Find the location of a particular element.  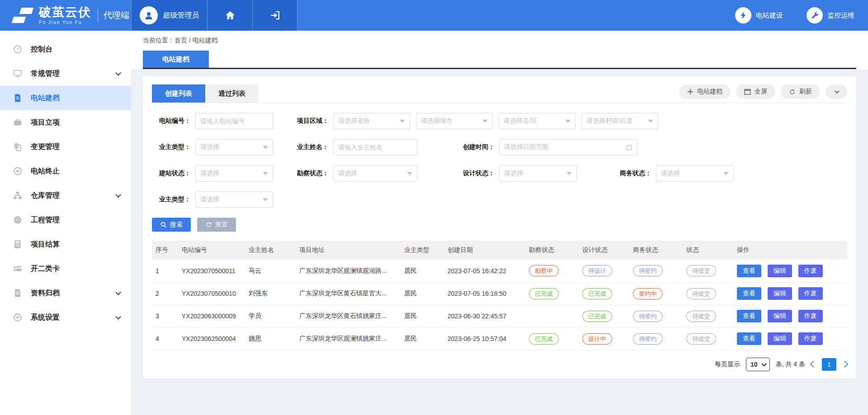

sidebar-item-change-mgmt: 变更管理 is located at coordinates (66, 147).